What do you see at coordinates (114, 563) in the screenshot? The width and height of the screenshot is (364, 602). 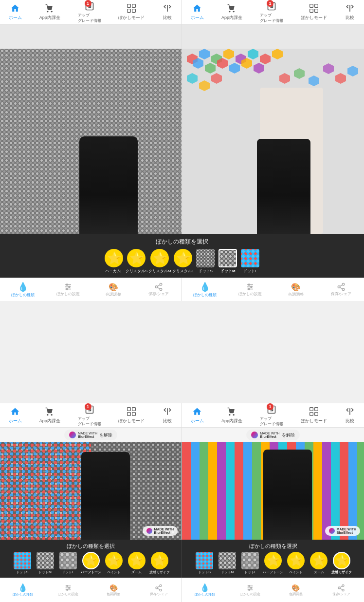 I see `blur-paint-bl: ⭐ ペイント` at bounding box center [114, 563].